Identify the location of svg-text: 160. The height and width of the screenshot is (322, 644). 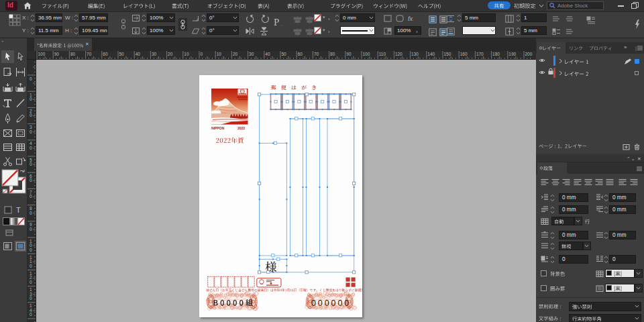
(464, 54).